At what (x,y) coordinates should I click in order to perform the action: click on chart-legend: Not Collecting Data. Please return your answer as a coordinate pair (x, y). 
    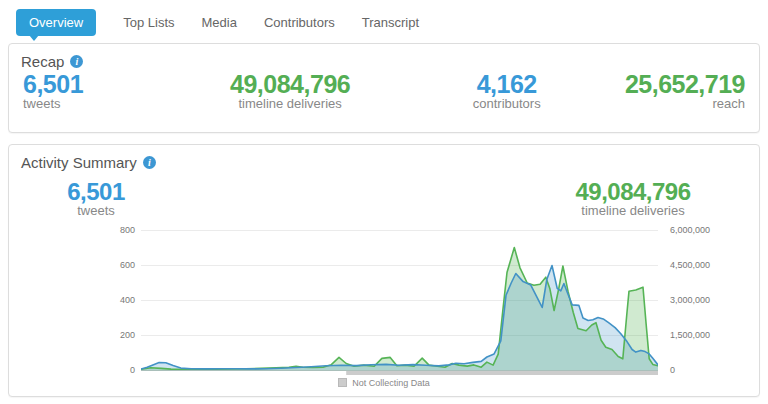
    Looking at the image, I should click on (384, 383).